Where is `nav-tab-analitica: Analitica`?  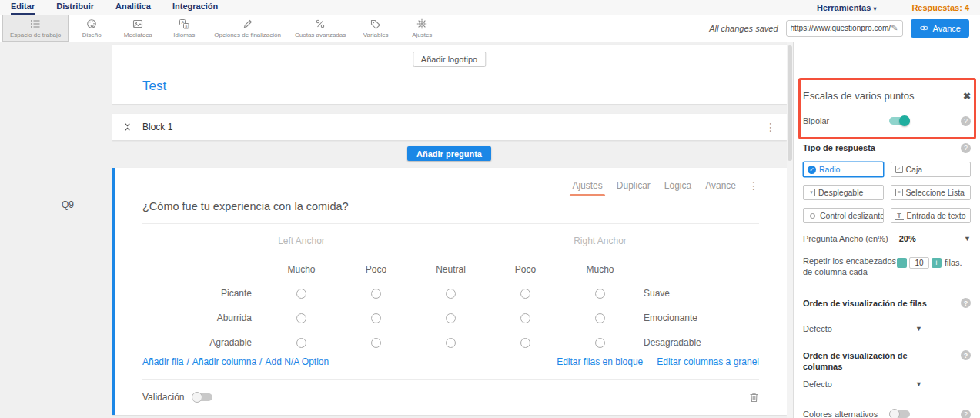 nav-tab-analitica: Analitica is located at coordinates (133, 8).